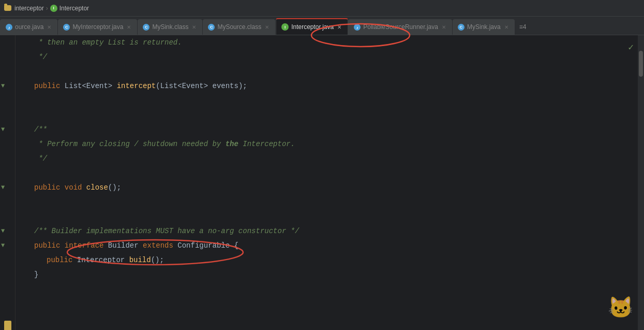 The image size is (644, 330). Describe the element at coordinates (8, 325) in the screenshot. I see `bottom-marker` at that location.